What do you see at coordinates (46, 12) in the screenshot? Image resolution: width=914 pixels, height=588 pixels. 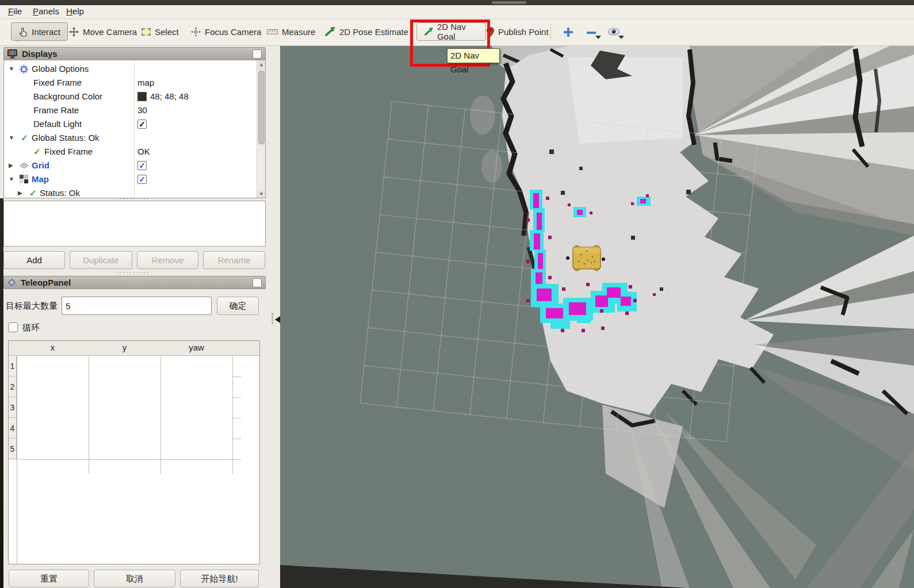 I see `menu-panels: Panels` at bounding box center [46, 12].